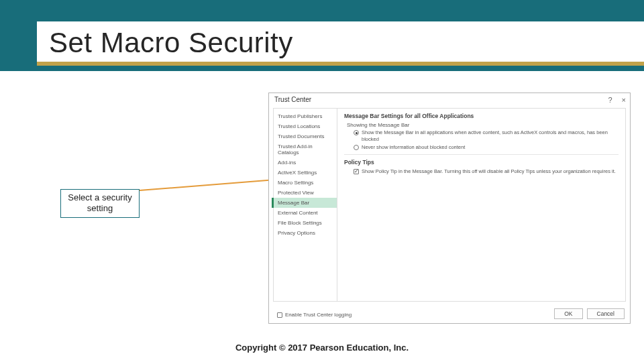 The height and width of the screenshot is (362, 644). What do you see at coordinates (486, 147) in the screenshot?
I see `radio-never-show: Never show information about blocked con…` at bounding box center [486, 147].